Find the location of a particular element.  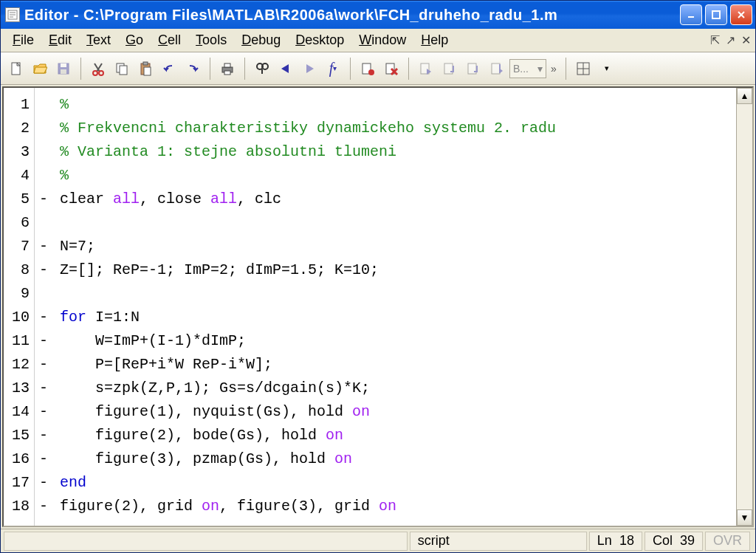

maximize-button is located at coordinates (716, 15).